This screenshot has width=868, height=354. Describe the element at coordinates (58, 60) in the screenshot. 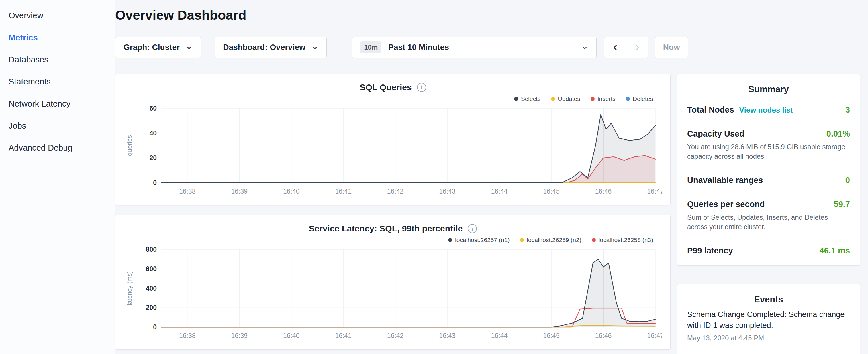

I see `sidebar-item-databases: Databases` at that location.